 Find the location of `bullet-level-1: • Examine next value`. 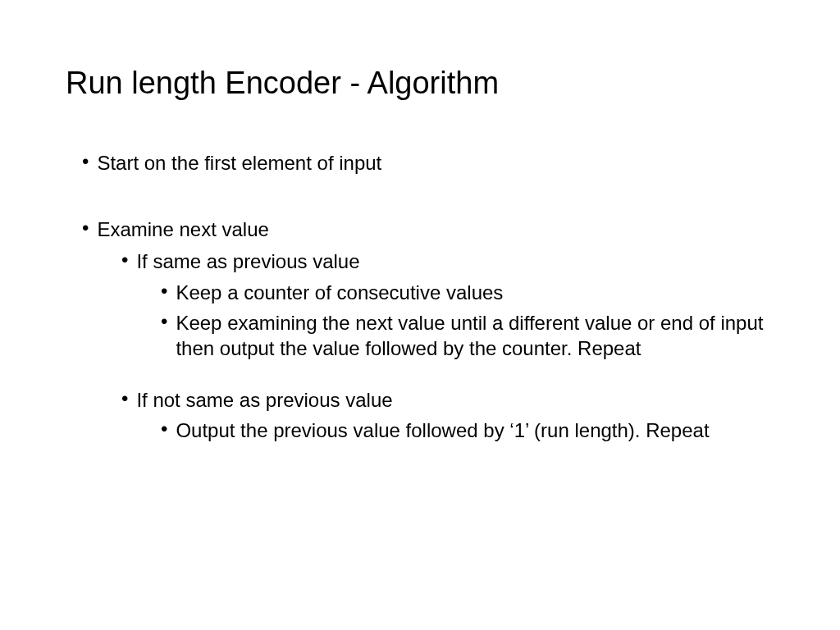

bullet-level-1: • Examine next value is located at coordinates (428, 230).